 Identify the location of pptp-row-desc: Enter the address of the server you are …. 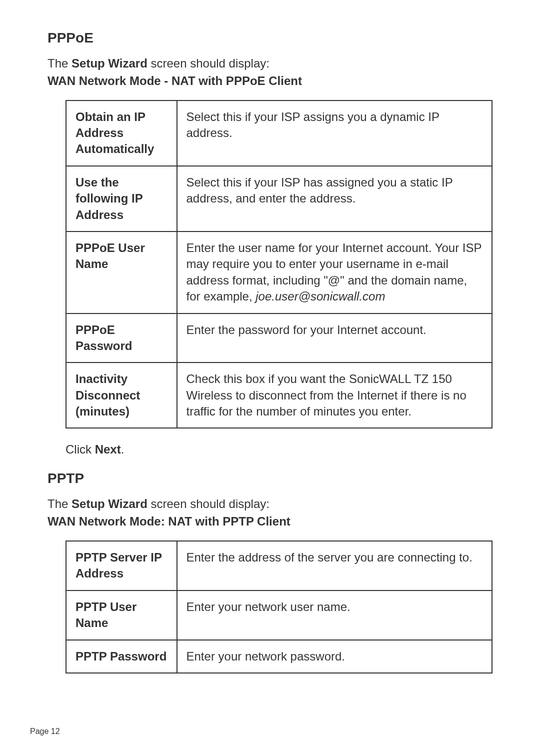
(334, 566).